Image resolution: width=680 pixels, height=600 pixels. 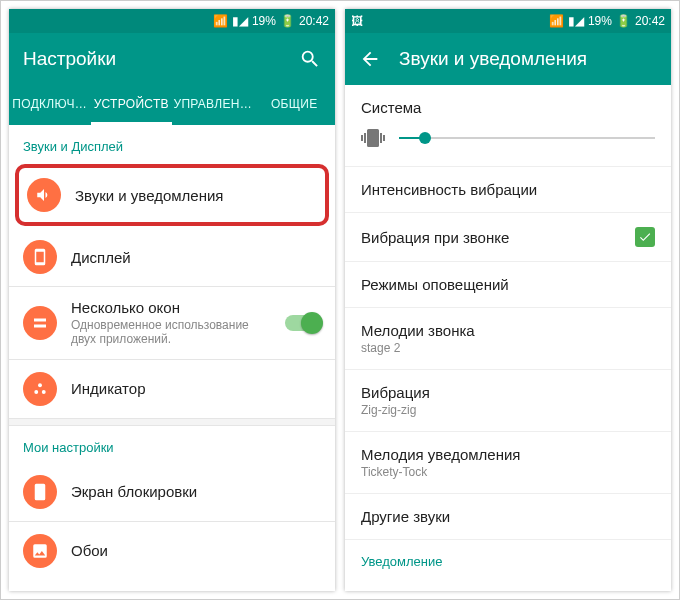 I want to click on lock-screen-icon, so click(x=40, y=492).